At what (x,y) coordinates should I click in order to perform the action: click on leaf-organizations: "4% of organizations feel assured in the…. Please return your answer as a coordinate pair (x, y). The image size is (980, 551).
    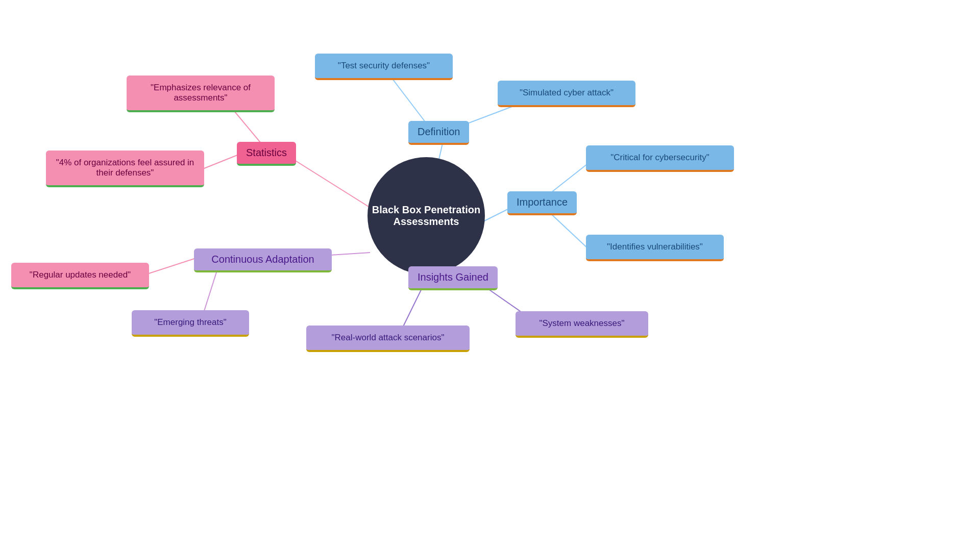
    Looking at the image, I should click on (125, 169).